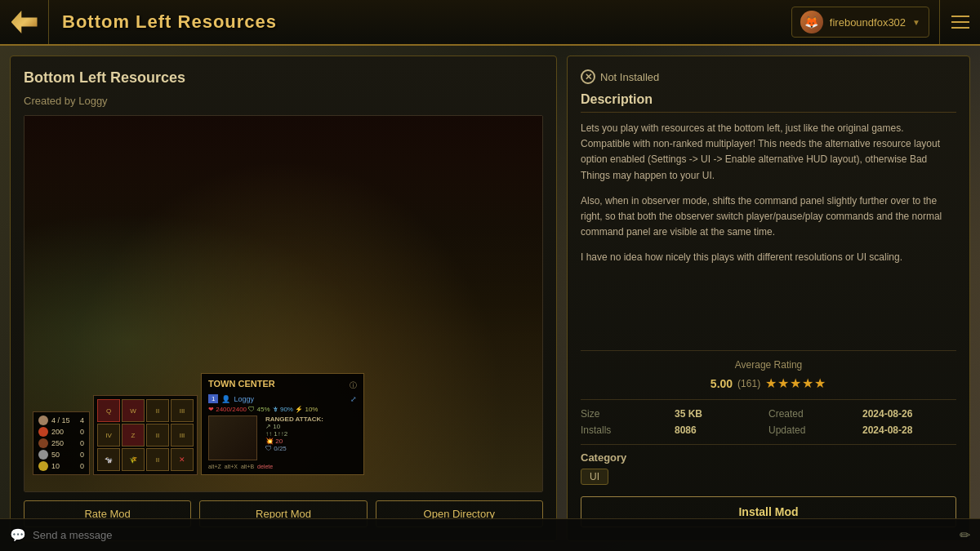 This screenshot has width=980, height=551. What do you see at coordinates (490, 535) in the screenshot?
I see `chat-bar: 💬 ✏` at bounding box center [490, 535].